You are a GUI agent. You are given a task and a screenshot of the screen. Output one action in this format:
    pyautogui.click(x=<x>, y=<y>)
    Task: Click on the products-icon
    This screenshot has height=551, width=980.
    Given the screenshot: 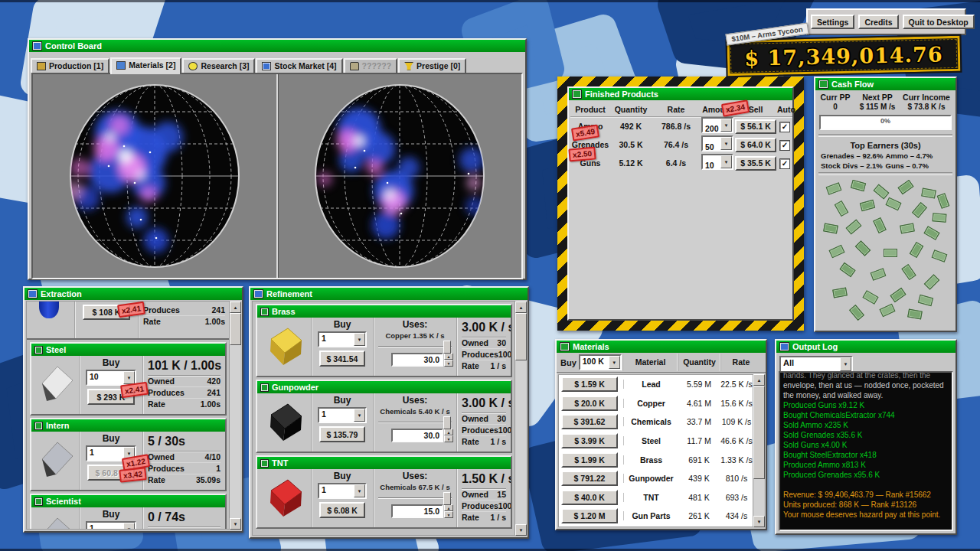 What is the action you would take?
    pyautogui.click(x=577, y=94)
    